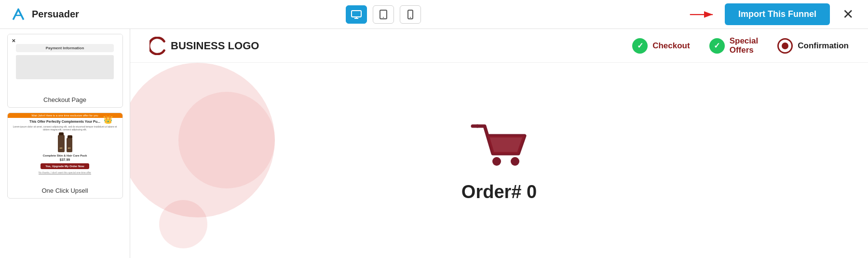 The height and width of the screenshot is (258, 868). I want to click on checkout-thumb-form, so click(65, 67).